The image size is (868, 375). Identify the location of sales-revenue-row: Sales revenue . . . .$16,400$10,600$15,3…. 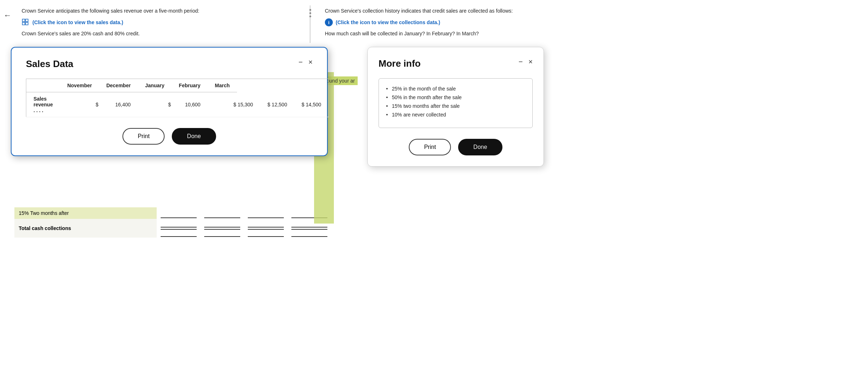
(178, 105).